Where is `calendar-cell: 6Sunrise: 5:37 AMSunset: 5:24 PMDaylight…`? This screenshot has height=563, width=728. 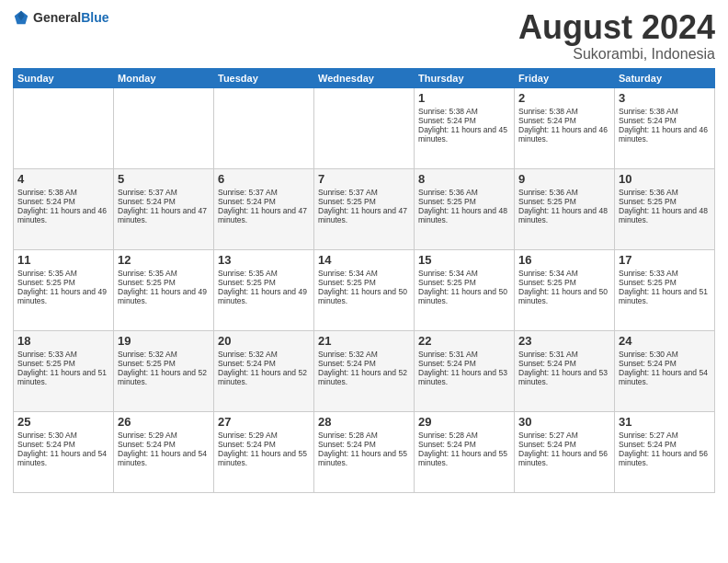
calendar-cell: 6Sunrise: 5:37 AMSunset: 5:24 PMDaylight… is located at coordinates (265, 209).